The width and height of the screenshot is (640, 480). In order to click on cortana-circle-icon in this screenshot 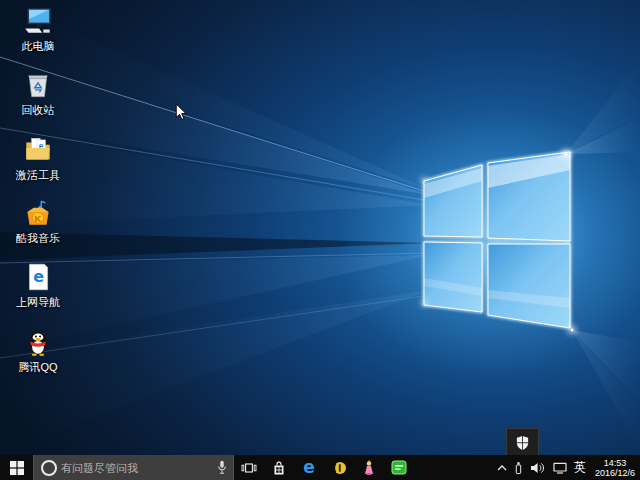, I will do `click(49, 468)`.